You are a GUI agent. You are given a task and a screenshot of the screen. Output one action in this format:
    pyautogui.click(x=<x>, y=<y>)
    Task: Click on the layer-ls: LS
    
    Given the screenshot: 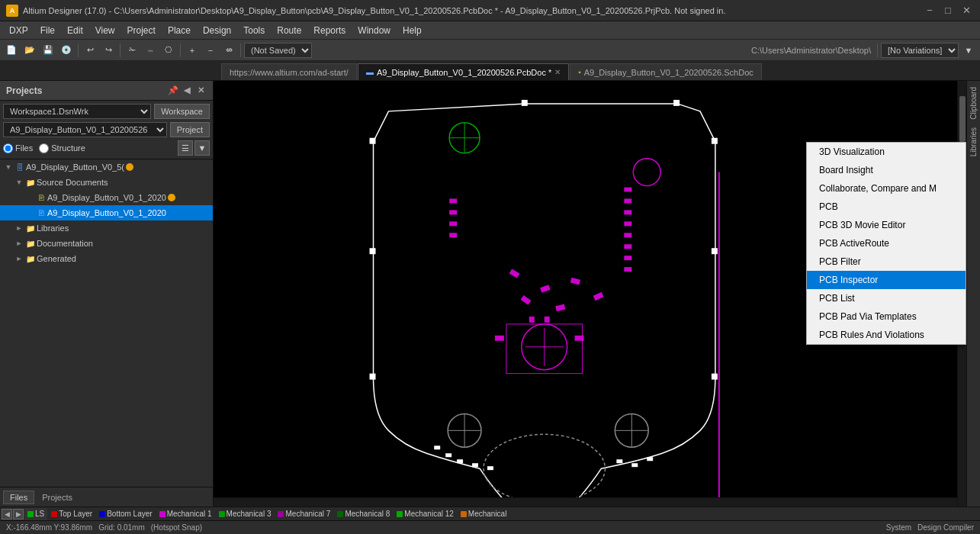 What is the action you would take?
    pyautogui.click(x=36, y=514)
    